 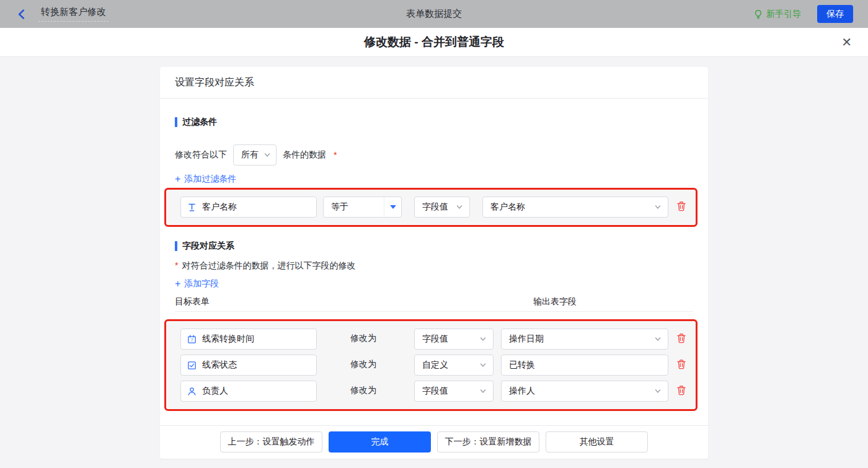 What do you see at coordinates (197, 284) in the screenshot?
I see `add-field-link: + 添加字段` at bounding box center [197, 284].